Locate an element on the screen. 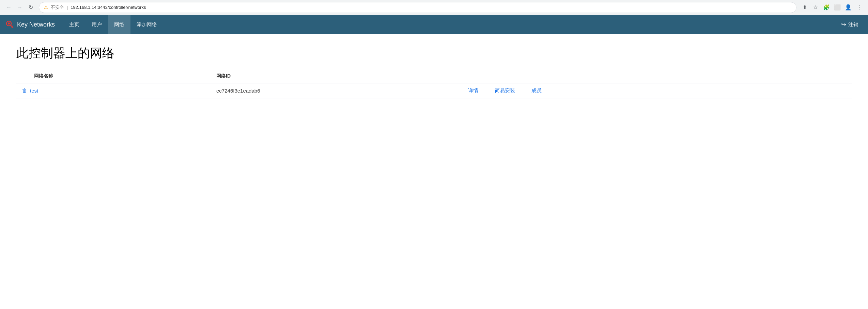 This screenshot has height=309, width=868. table-body: 🗑 test ec7246f3e1eadab6 详情 简易安装 成员 is located at coordinates (434, 91).